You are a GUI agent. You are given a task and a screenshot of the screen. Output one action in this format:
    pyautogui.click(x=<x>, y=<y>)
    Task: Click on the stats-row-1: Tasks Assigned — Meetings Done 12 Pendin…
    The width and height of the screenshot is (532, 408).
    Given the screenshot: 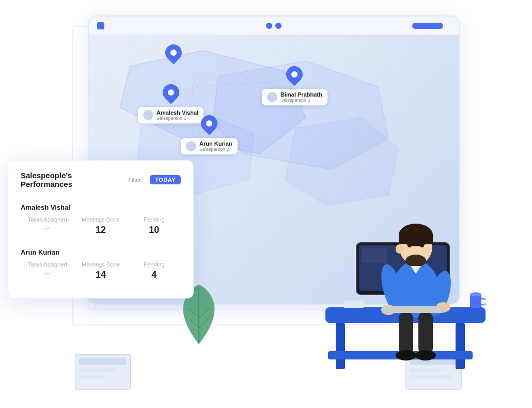 What is the action you would take?
    pyautogui.click(x=101, y=226)
    